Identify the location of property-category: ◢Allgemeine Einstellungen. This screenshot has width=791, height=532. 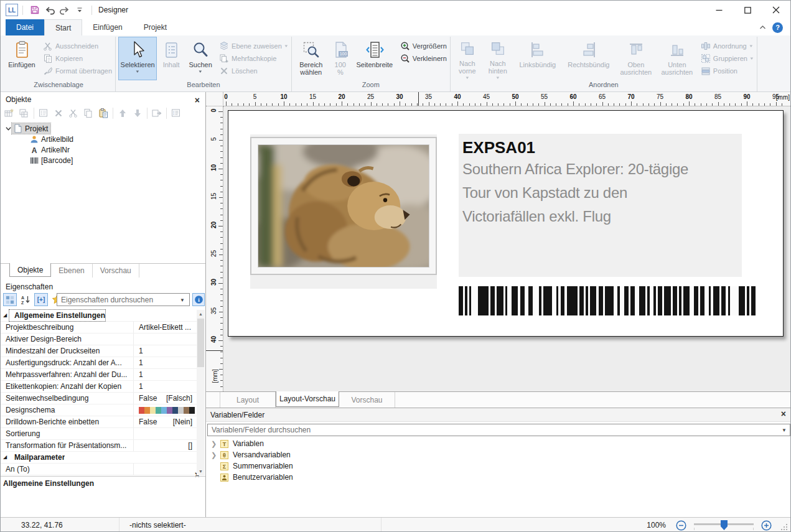
(99, 316).